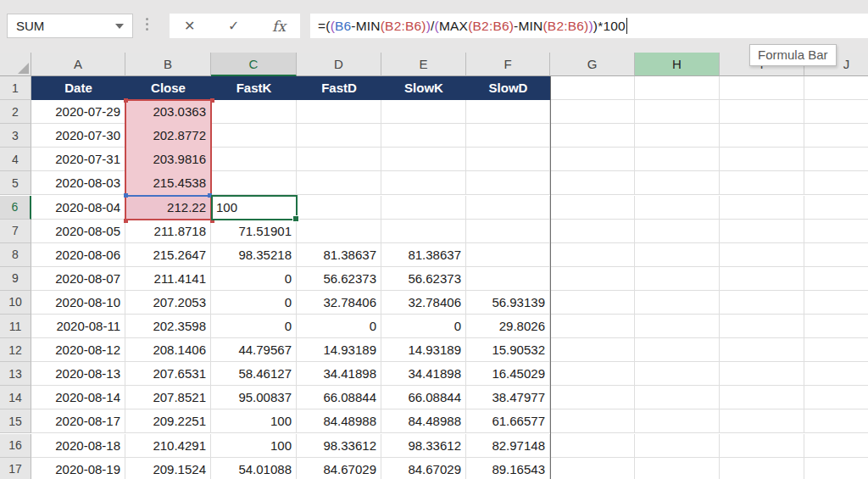 Image resolution: width=868 pixels, height=479 pixels. I want to click on cell-H9, so click(677, 279).